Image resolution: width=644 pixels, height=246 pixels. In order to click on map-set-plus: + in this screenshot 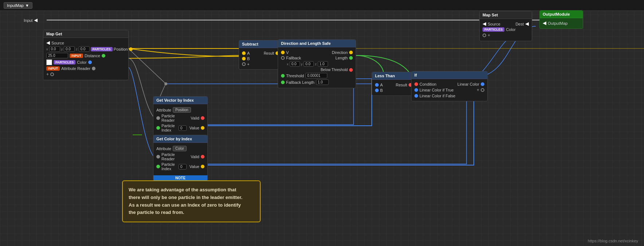, I will do `click(489, 35)`.